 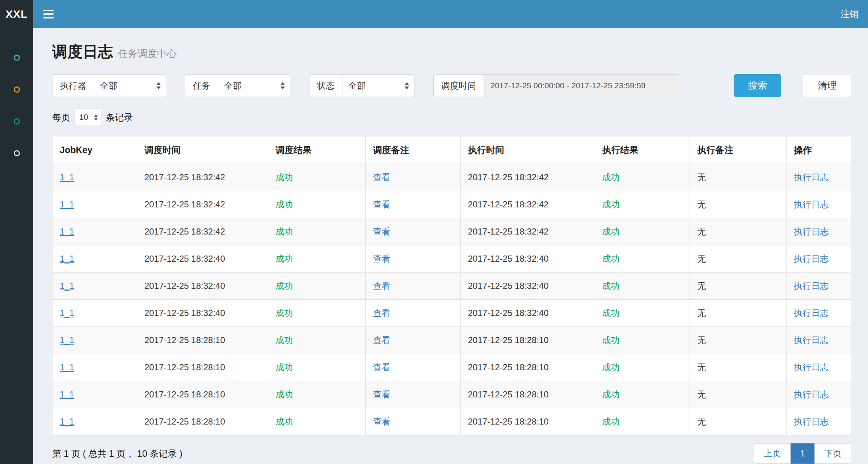 I want to click on executor-filter-group: 执行器 全部, so click(x=109, y=85).